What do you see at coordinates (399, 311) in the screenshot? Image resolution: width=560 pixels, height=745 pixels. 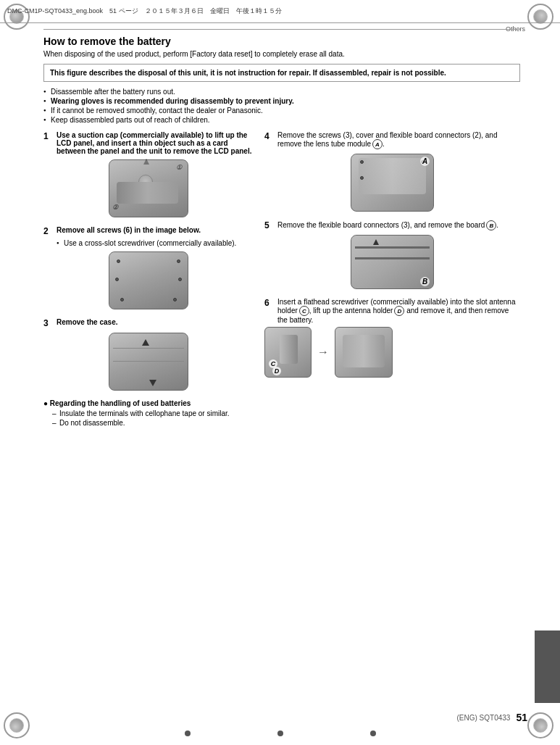 I see `label-d-badge: D` at bounding box center [399, 311].